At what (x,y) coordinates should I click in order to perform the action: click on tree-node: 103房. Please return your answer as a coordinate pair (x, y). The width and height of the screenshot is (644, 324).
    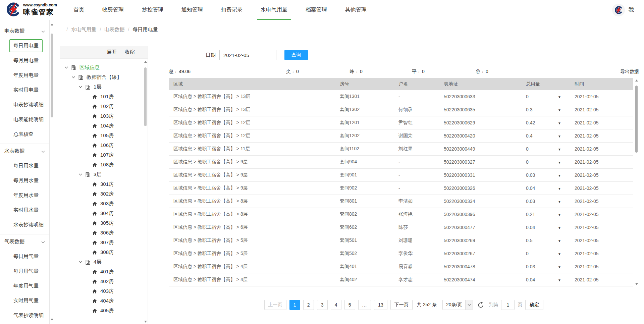
    Looking at the image, I should click on (104, 116).